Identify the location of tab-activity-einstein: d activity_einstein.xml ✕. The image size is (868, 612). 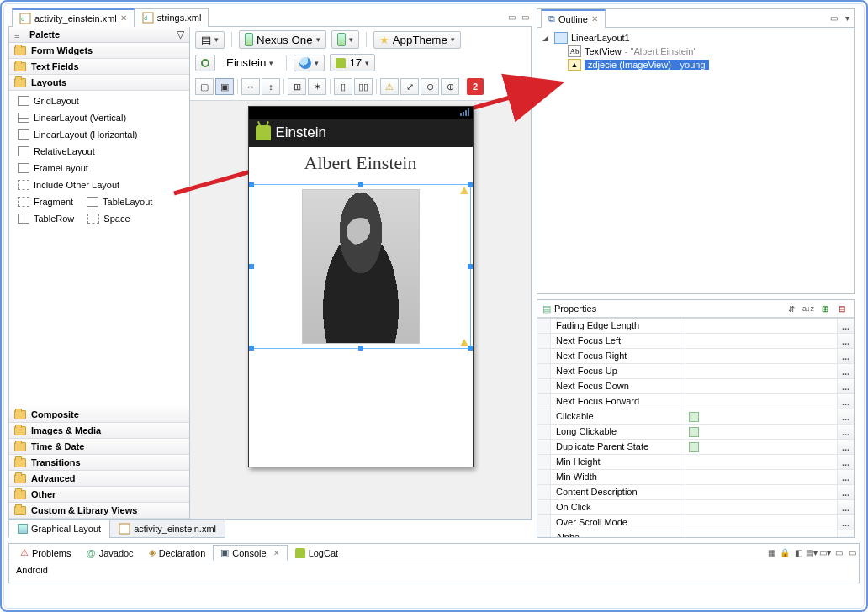
(73, 18).